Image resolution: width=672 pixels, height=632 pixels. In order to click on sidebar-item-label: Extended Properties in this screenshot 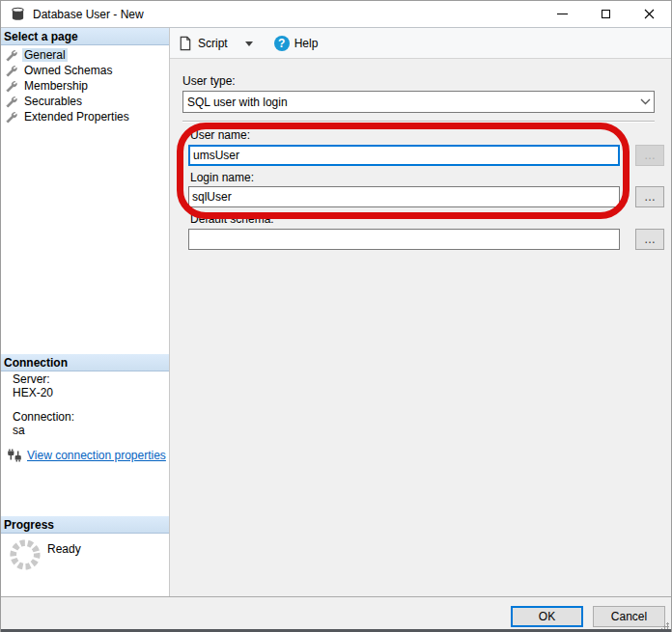, I will do `click(77, 117)`.